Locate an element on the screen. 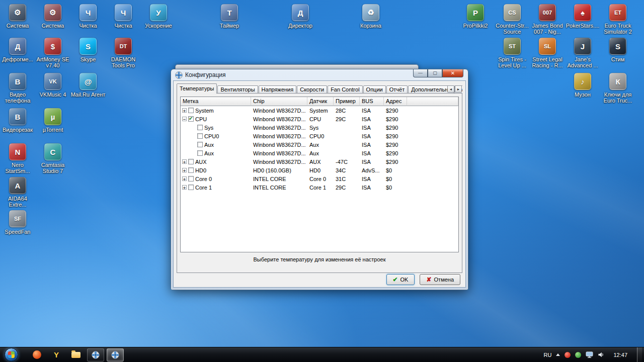  desktop-icon-корзина: ♻Корзина is located at coordinates (371, 16).